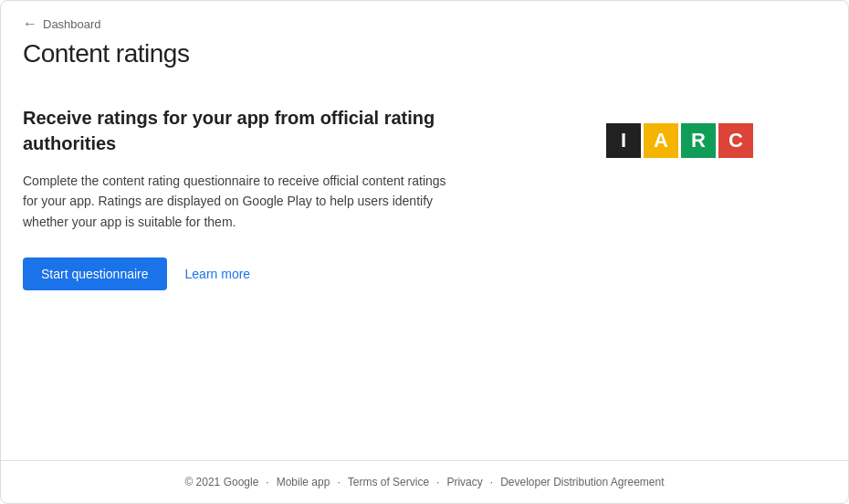 The width and height of the screenshot is (849, 504). I want to click on iarc-letter-r: R, so click(698, 141).